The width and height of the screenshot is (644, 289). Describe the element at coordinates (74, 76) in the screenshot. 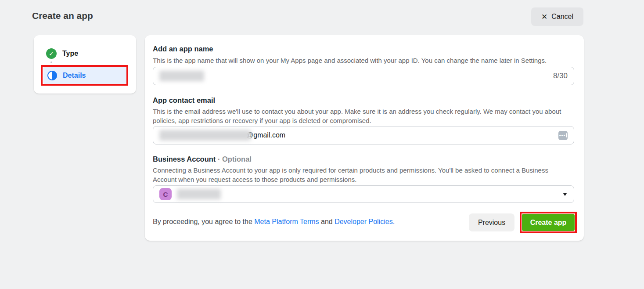

I see `step-details-label: Details` at that location.